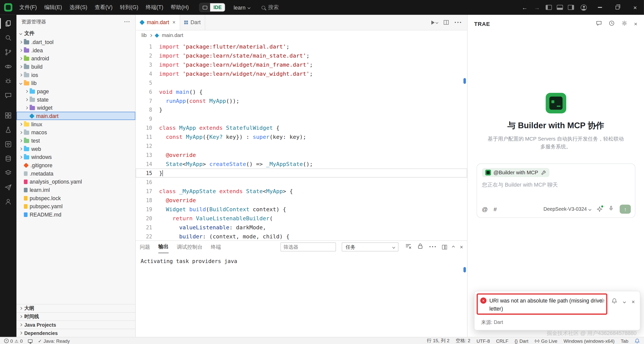  Describe the element at coordinates (617, 8) in the screenshot. I see `restore-button` at that location.